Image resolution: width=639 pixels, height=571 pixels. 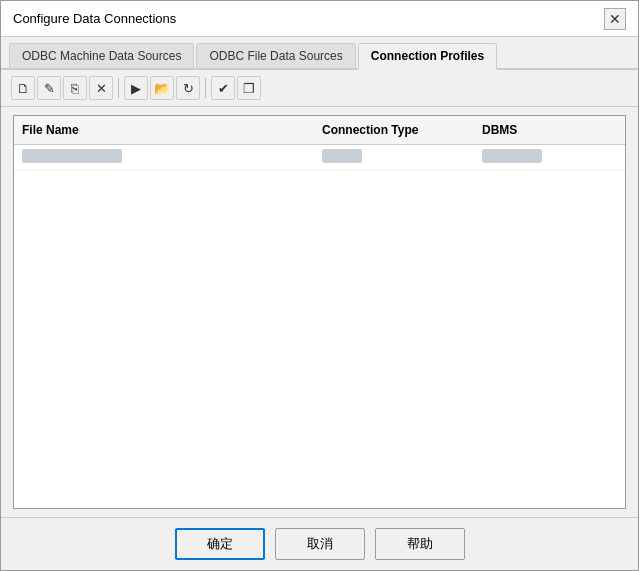 I want to click on title-bar: Configure Data Connections ✕, so click(x=320, y=19).